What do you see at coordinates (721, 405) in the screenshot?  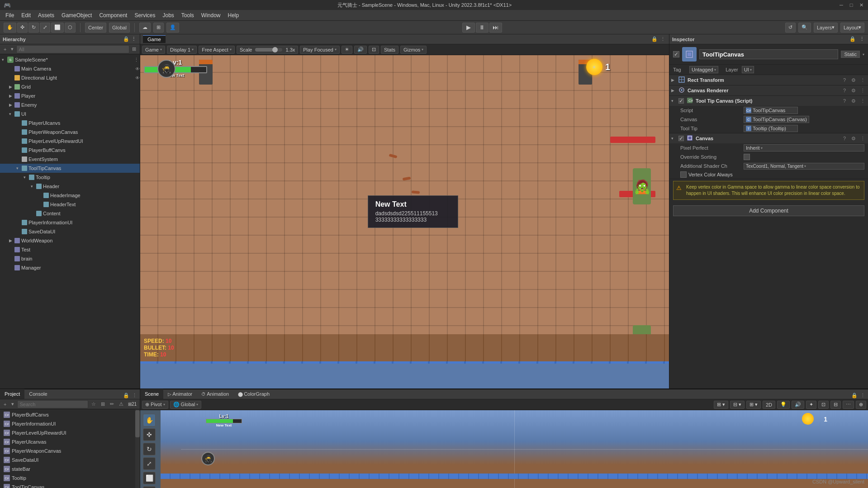 I see `grid-snap-btn: ⊞ ▾` at bounding box center [721, 405].